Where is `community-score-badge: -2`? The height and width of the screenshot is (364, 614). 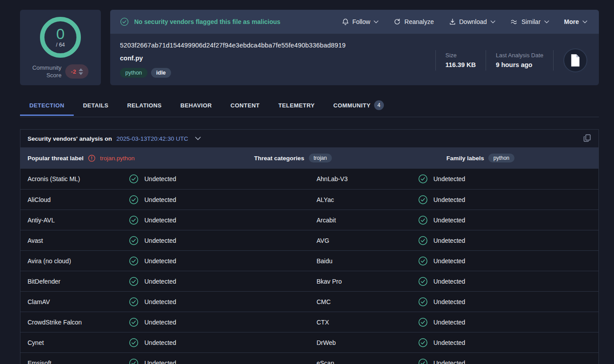
community-score-badge: -2 is located at coordinates (77, 71).